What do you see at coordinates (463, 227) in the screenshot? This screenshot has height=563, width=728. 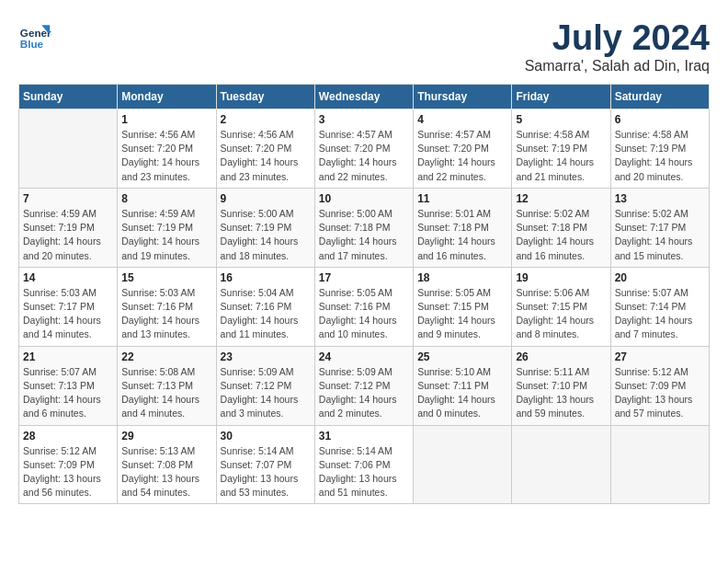 I see `calendar-cell: 11Sunrise: 5:01 AM Sunset: 7:18 PM Dayli…` at bounding box center [463, 227].